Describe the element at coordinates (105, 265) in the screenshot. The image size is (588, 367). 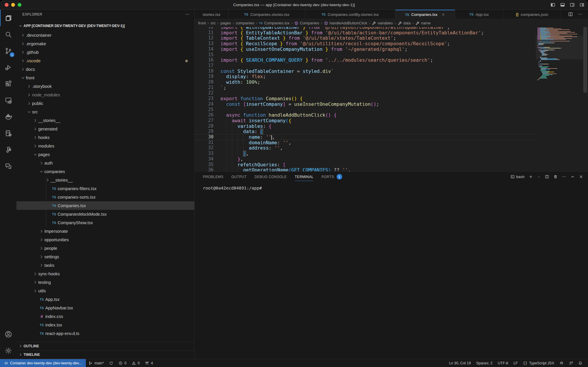
I see `tree-item-tasks: tasks` at that location.